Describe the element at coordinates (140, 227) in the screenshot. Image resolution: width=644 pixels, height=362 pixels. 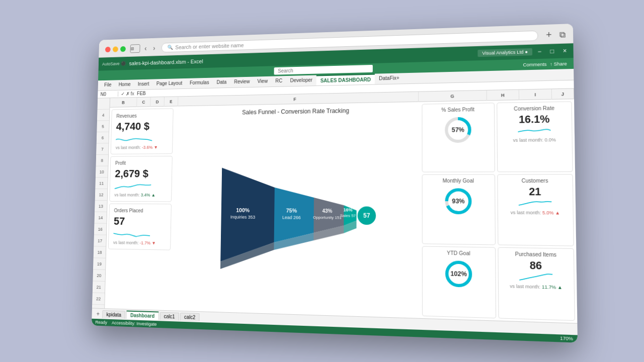
I see `orders-card: Orders Placed 57 vs last month: -1.7% ▼` at that location.